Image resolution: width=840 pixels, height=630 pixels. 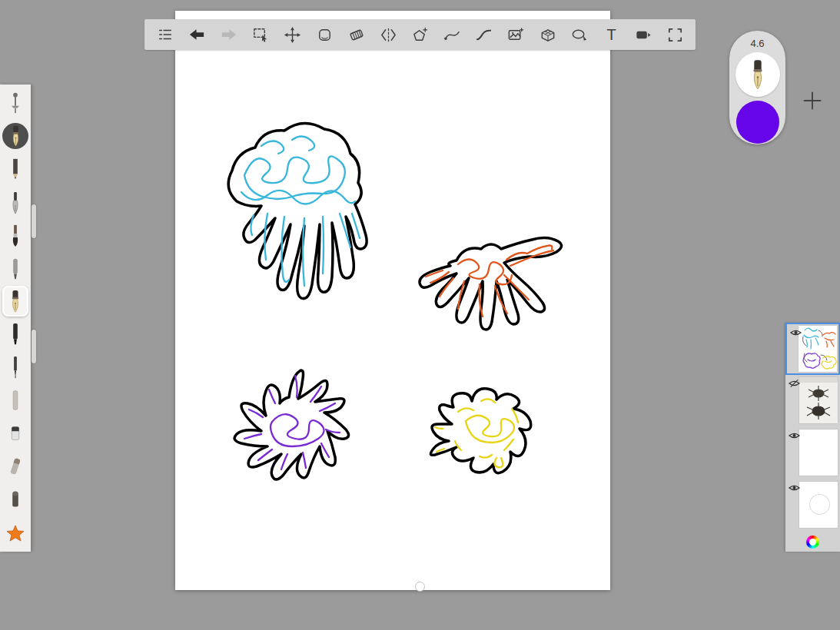 What do you see at coordinates (15, 334) in the screenshot?
I see `tool-marker` at bounding box center [15, 334].